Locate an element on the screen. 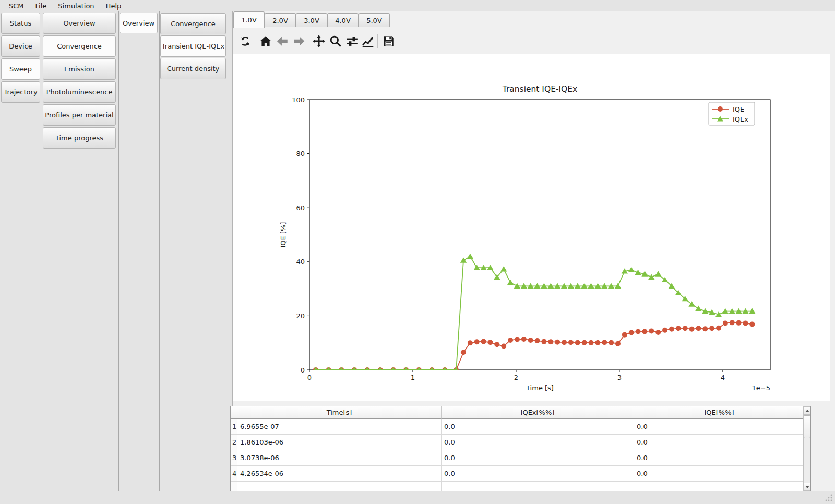 Image resolution: width=835 pixels, height=504 pixels. save-button is located at coordinates (389, 41).